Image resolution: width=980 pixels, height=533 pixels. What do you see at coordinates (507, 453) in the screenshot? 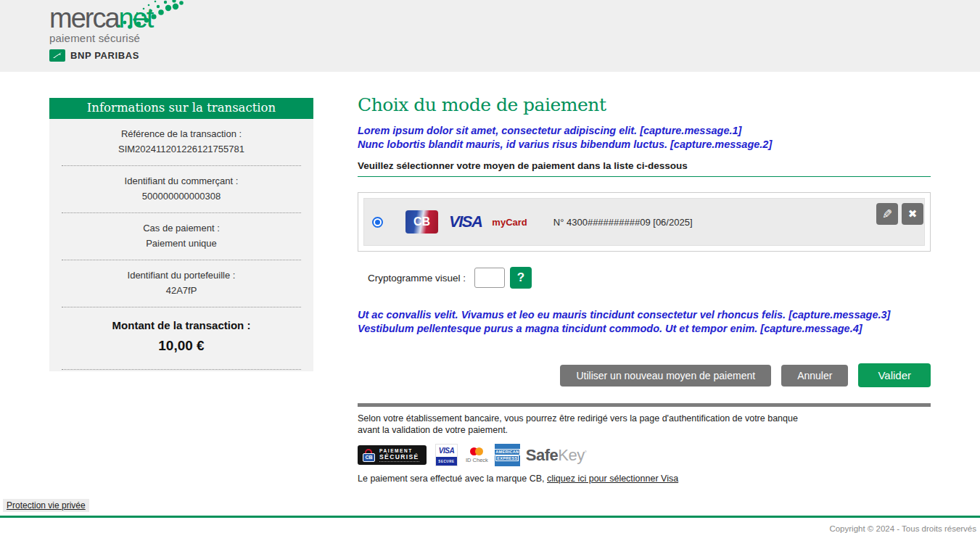
I see `amex-line1: AMERICAN` at bounding box center [507, 453].